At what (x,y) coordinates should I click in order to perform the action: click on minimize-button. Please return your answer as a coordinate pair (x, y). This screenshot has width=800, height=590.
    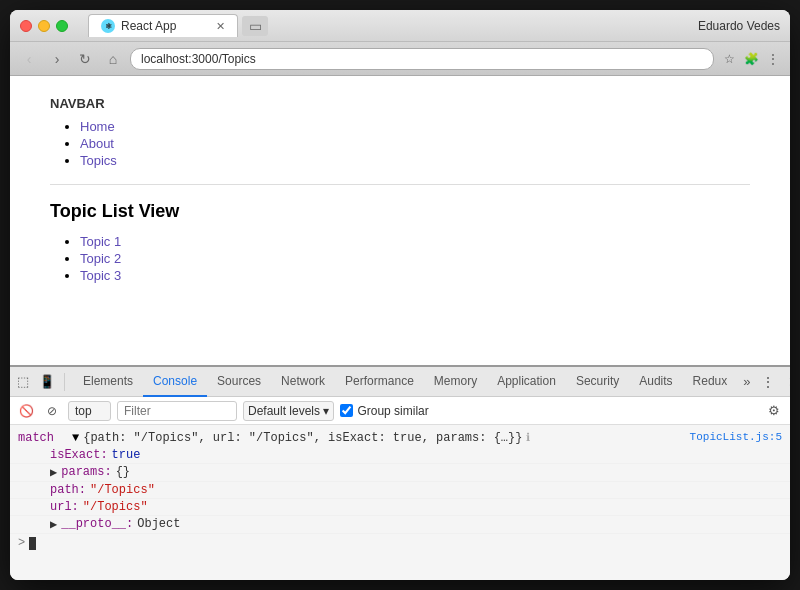
    Looking at the image, I should click on (44, 26).